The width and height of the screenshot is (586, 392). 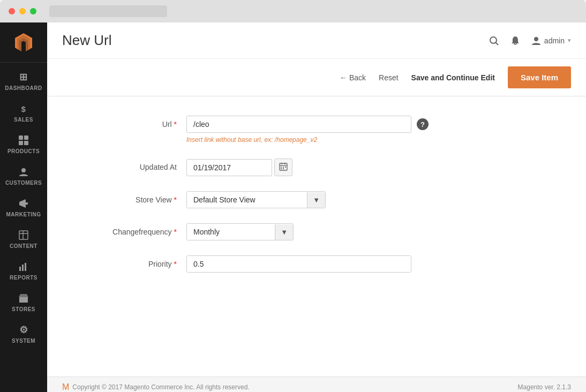 I want to click on store-view-form-row: Store View* Default Store View Main Webs…, so click(x=310, y=200).